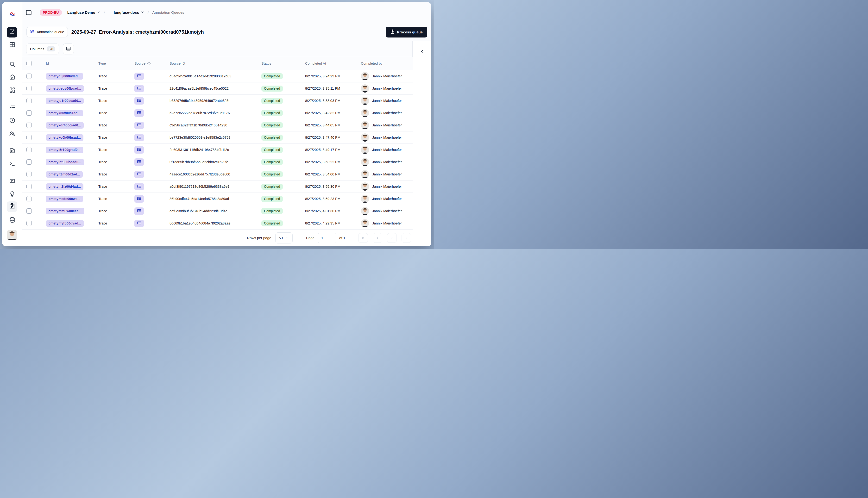 This screenshot has height=498, width=868. What do you see at coordinates (330, 162) in the screenshot?
I see `completed-at: 8/27/2025, 3:53:22 PM` at bounding box center [330, 162].